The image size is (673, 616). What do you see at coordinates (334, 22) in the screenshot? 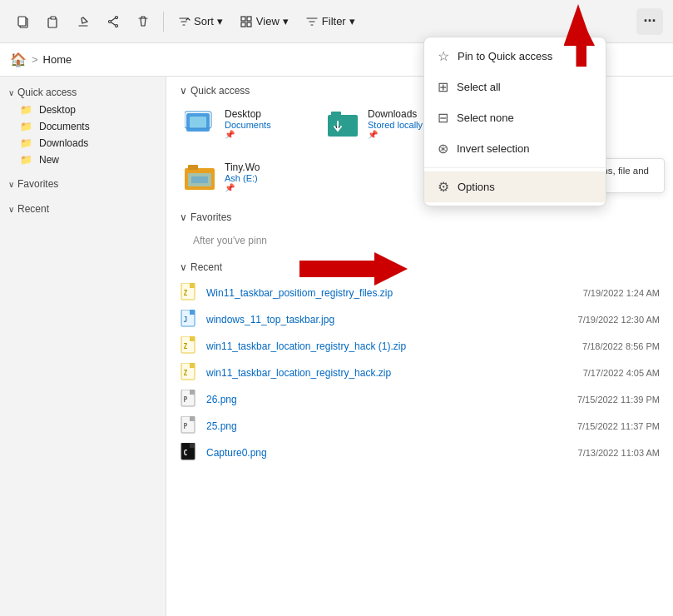
I see `filter-label: Filter` at bounding box center [334, 22].